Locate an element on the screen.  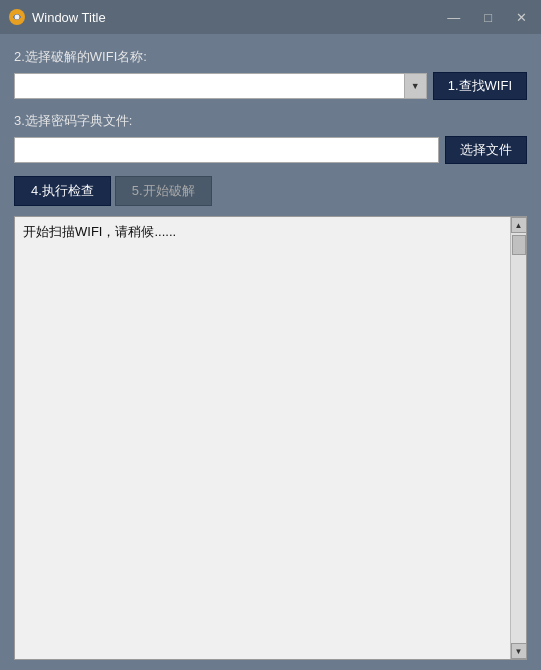
crack-button: 5.开始破解 is located at coordinates (164, 191).